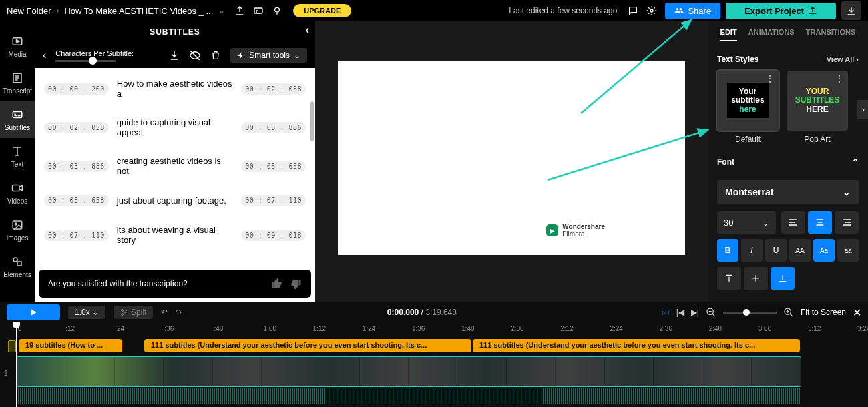 The width and height of the screenshot is (868, 407). I want to click on trim-start-icon: |◀, so click(680, 312).